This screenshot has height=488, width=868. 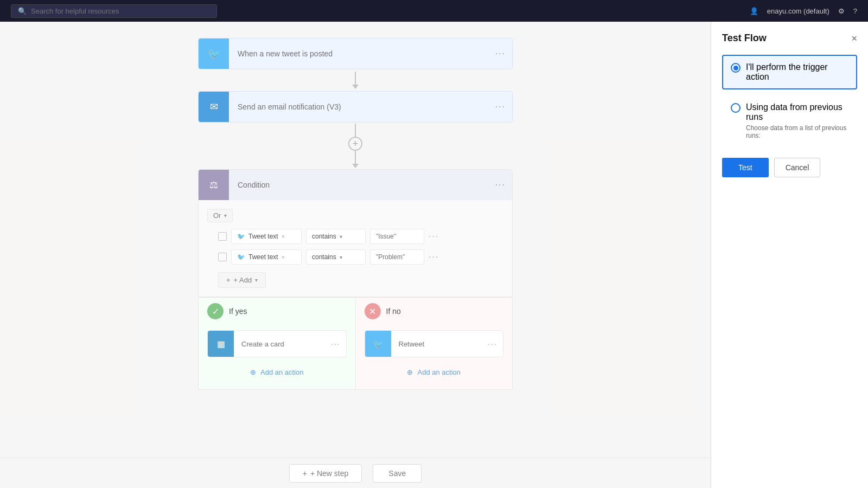 I want to click on condition-icon: ⚖, so click(x=214, y=185).